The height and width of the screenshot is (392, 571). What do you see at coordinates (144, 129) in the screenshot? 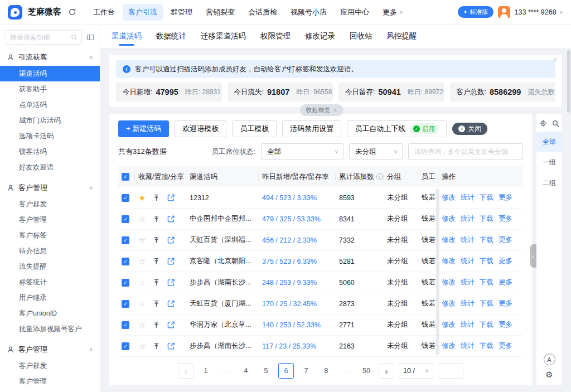
I see `new-qrcode-button: + 新建活码` at bounding box center [144, 129].